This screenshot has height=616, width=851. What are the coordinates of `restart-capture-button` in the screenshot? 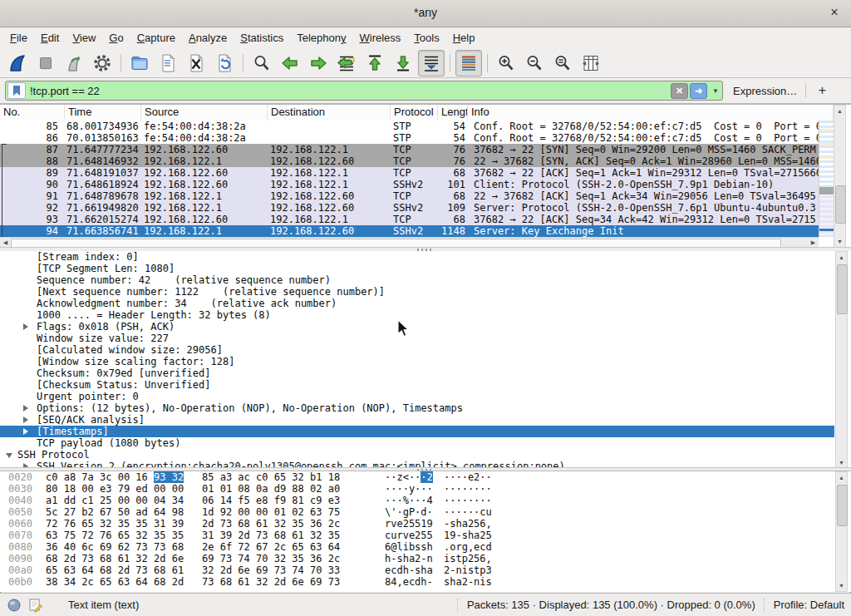 It's located at (74, 63).